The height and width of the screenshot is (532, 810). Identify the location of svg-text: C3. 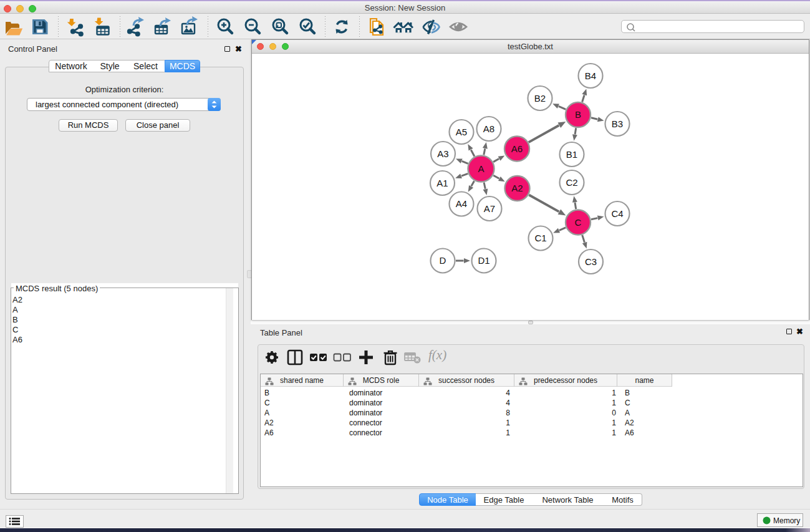
(591, 262).